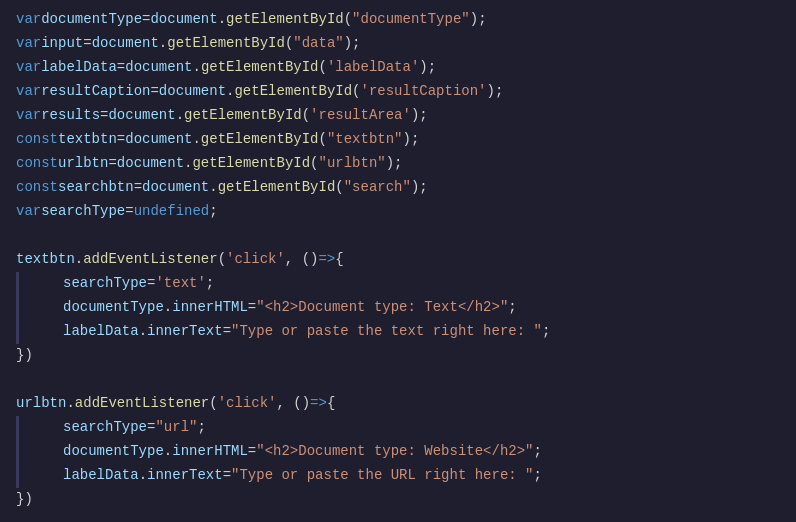 The width and height of the screenshot is (796, 522). What do you see at coordinates (398, 476) in the screenshot?
I see `code-line: labelData.innerText = "Type or paste the…` at bounding box center [398, 476].